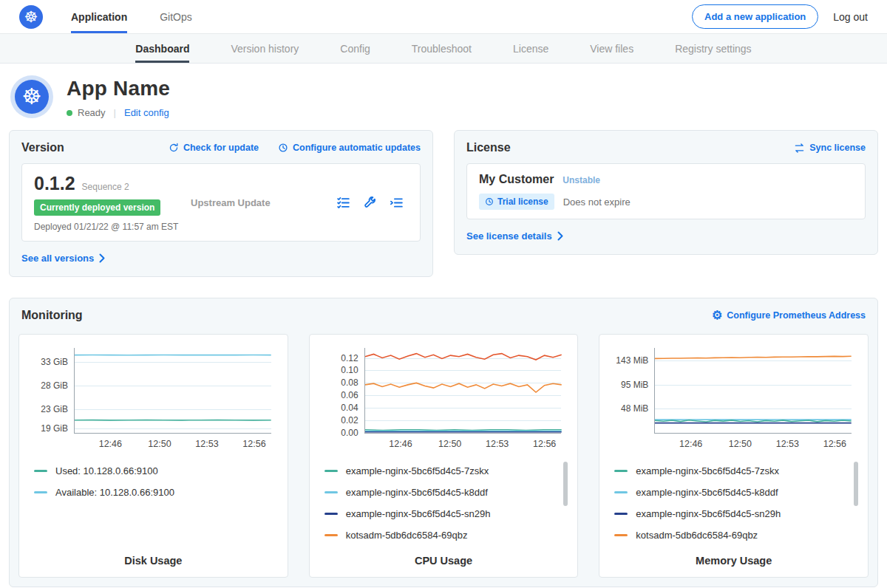 This screenshot has width=887, height=588. Describe the element at coordinates (64, 259) in the screenshot. I see `see-all-versions-link: See all versions` at that location.